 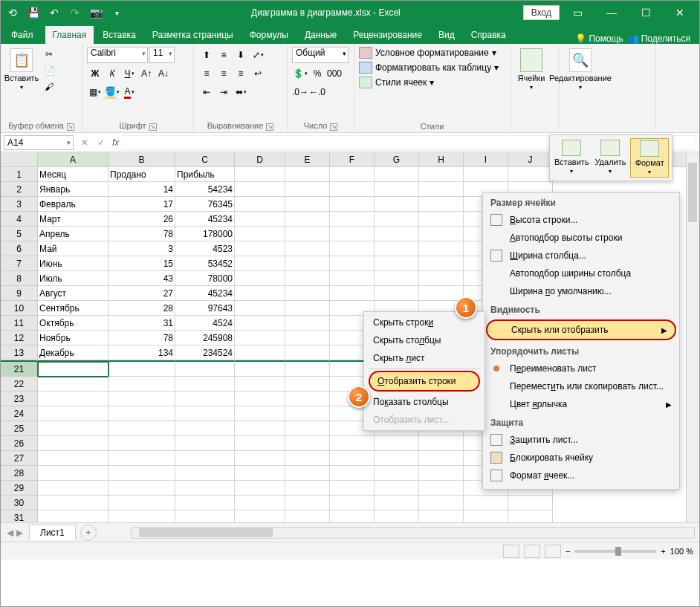 What do you see at coordinates (300, 74) in the screenshot?
I see `accounting-format-button: 💲` at bounding box center [300, 74].